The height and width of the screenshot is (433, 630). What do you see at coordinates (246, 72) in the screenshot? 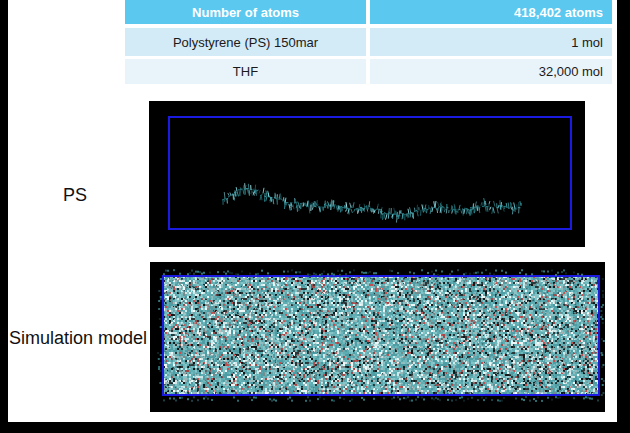
I see `cell-species: THF` at bounding box center [246, 72].